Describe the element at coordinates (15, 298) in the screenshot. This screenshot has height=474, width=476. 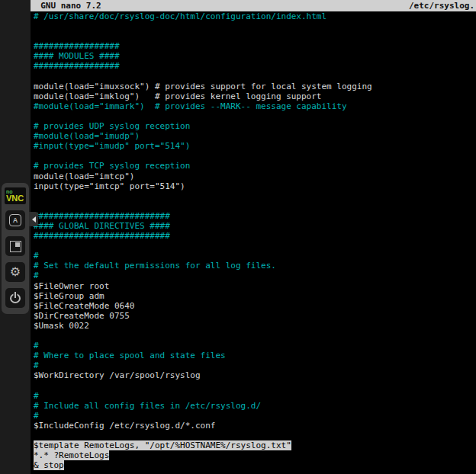
I see `power-button` at that location.